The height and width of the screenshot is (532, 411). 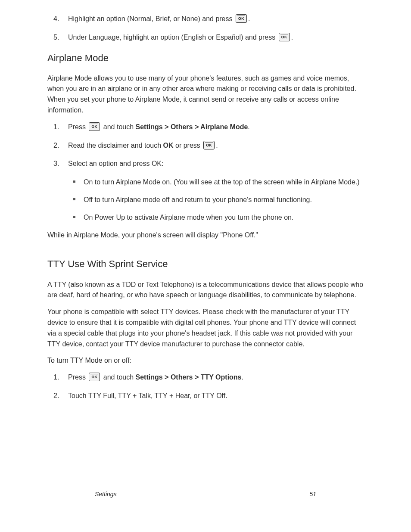 I want to click on ok-label: OK, so click(x=168, y=146).